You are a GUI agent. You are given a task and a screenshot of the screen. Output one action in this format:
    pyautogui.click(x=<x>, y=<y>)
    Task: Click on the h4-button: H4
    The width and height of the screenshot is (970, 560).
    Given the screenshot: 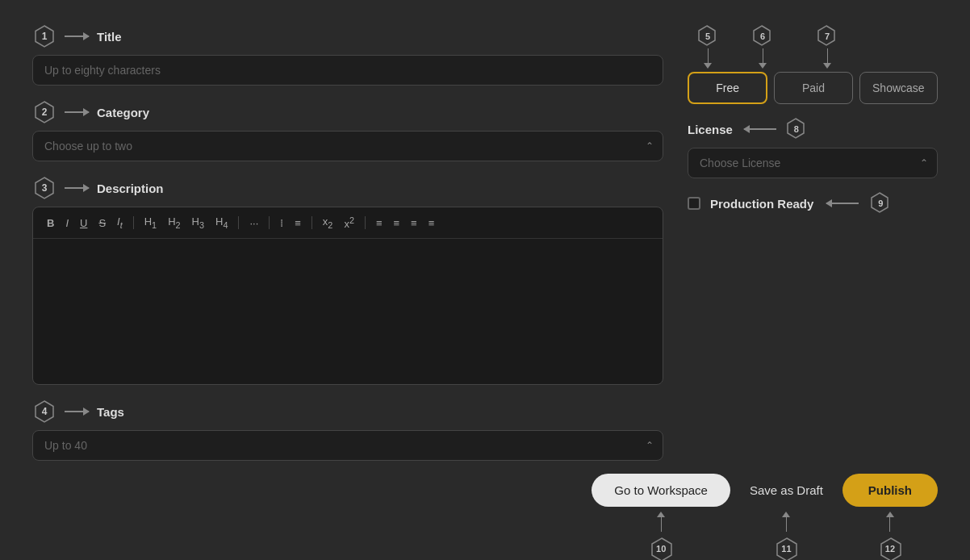 What is the action you would take?
    pyautogui.click(x=221, y=223)
    